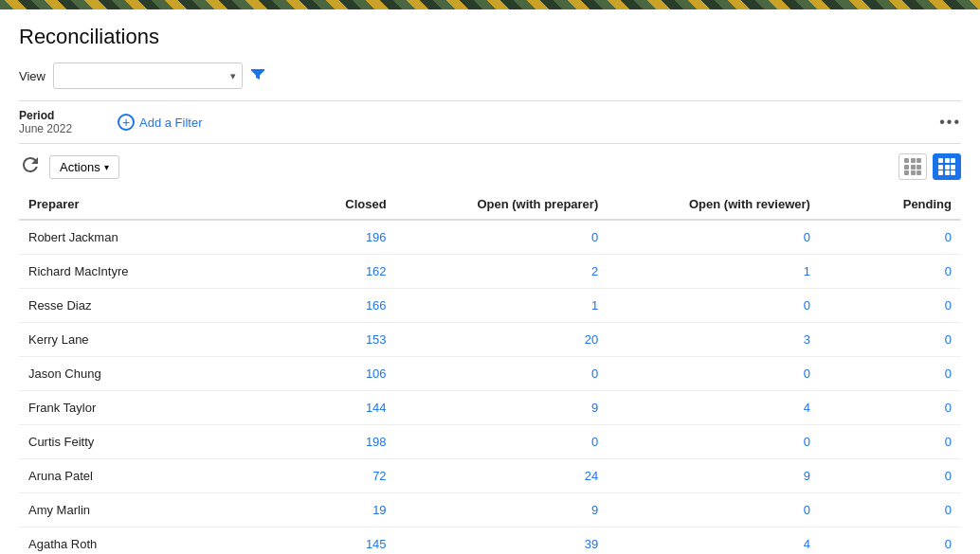  I want to click on cell-preparer: Agatha Roth, so click(136, 542).